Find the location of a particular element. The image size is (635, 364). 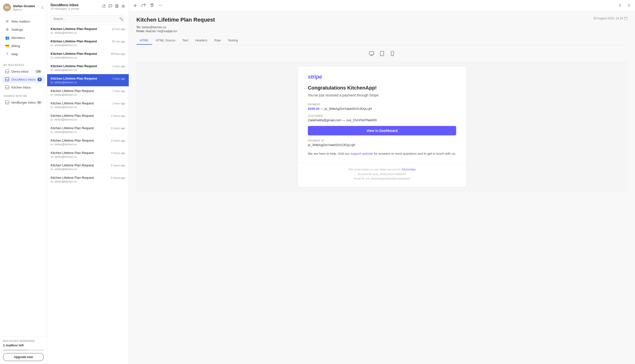

mailbox-htmlburger-inbox: htmlBurger inbox 14 is located at coordinates (24, 102).